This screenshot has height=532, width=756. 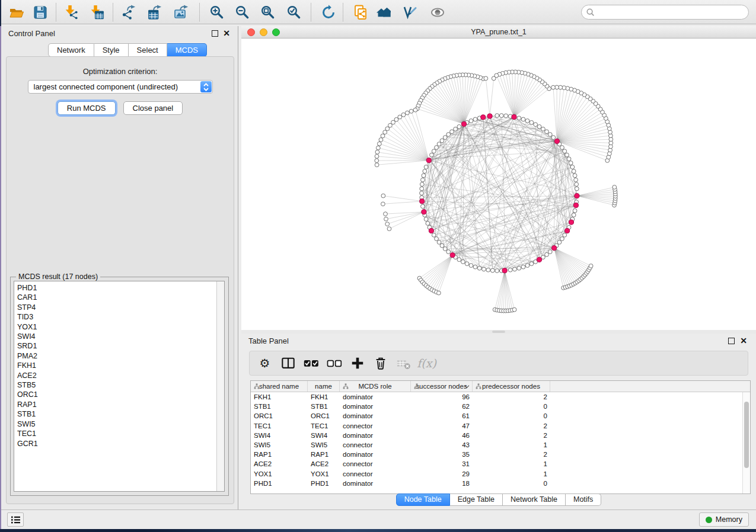 What do you see at coordinates (442, 416) in the screenshot?
I see `cell-successor-nodes: 61` at bounding box center [442, 416].